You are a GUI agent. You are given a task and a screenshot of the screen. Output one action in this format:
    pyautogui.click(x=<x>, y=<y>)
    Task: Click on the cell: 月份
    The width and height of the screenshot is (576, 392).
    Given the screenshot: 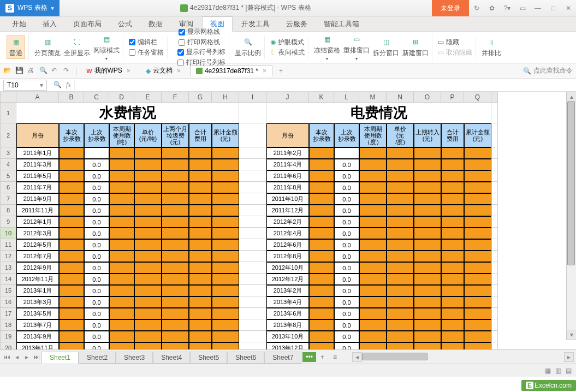 What is the action you would take?
    pyautogui.click(x=288, y=135)
    